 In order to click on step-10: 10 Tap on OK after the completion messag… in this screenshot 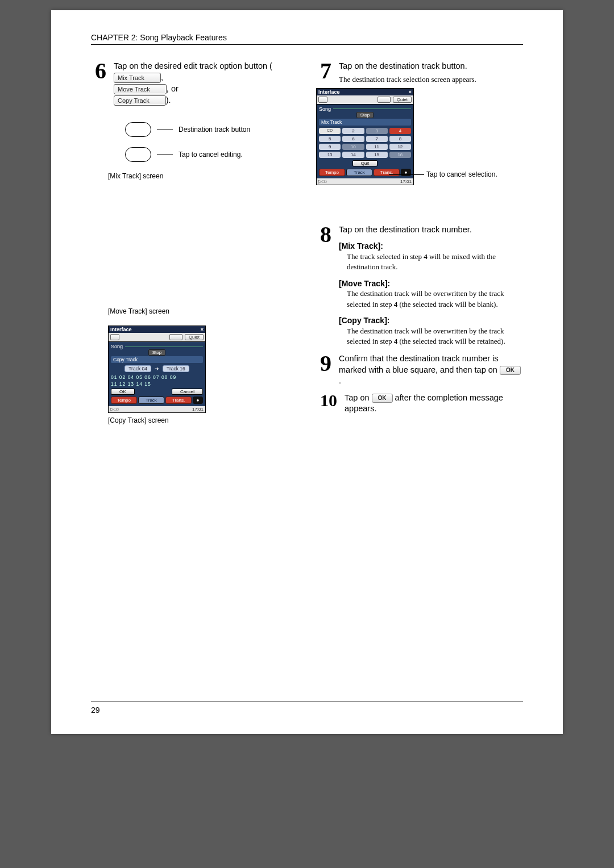, I will do `click(420, 403)`.